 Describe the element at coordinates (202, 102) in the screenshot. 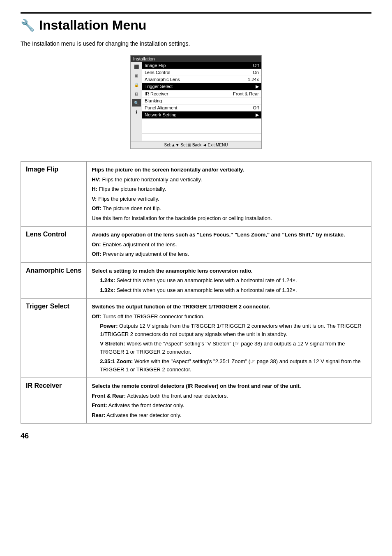

I see `menu-rows: Image Flip Off Lens Control On Anamorphi…` at that location.